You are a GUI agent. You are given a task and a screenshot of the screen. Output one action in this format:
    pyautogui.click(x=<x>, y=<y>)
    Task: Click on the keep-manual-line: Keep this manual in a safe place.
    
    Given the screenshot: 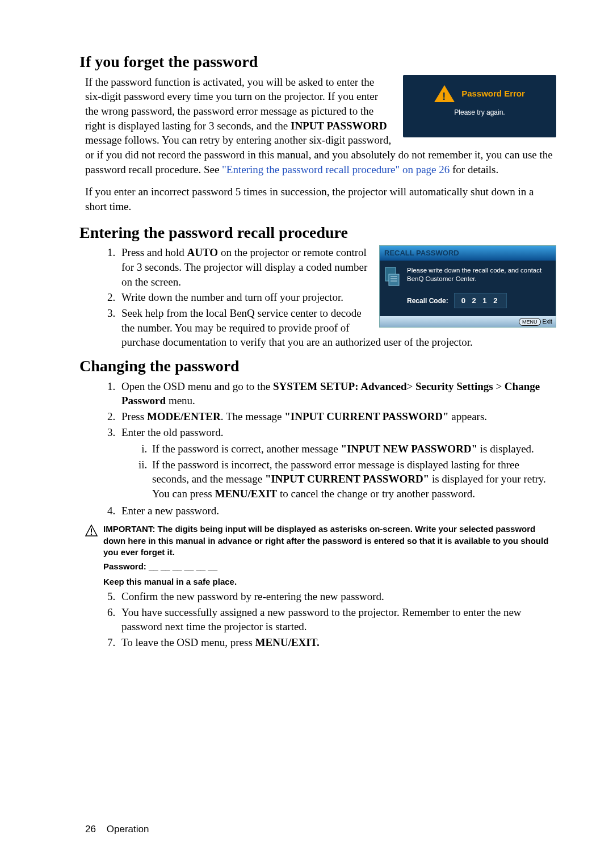 What is the action you would take?
    pyautogui.click(x=330, y=582)
    